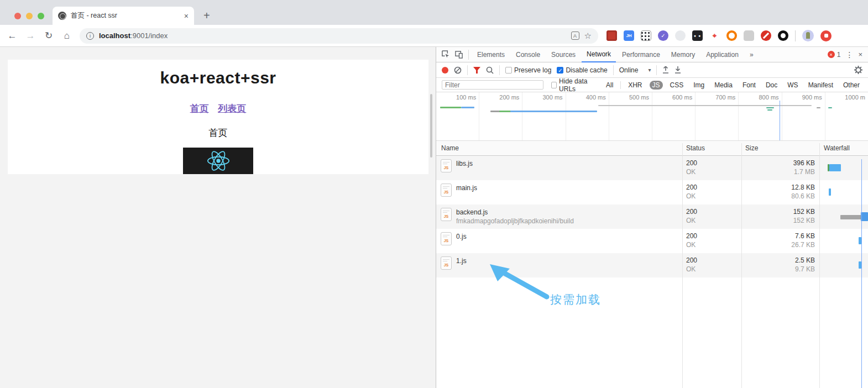 The image size is (868, 388). I want to click on edge-cut-icon, so click(826, 36).